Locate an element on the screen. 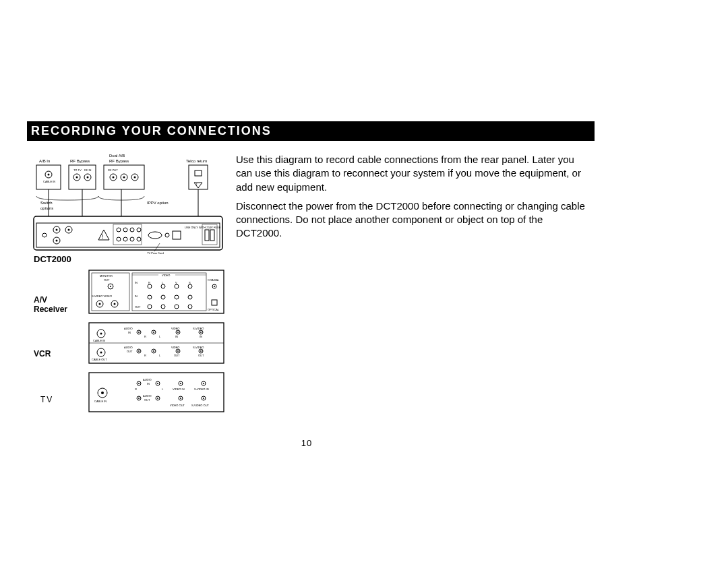 Image resolution: width=728 pixels, height=562 pixels. avr-r: R is located at coordinates (150, 283).